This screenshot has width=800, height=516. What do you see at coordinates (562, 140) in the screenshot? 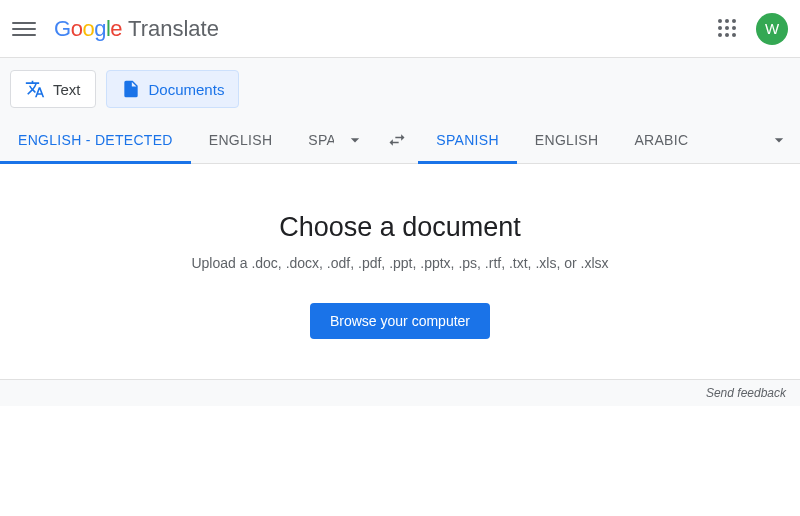
I see `target-languages: SPANISH ENGLISH ARABIC` at bounding box center [562, 140].